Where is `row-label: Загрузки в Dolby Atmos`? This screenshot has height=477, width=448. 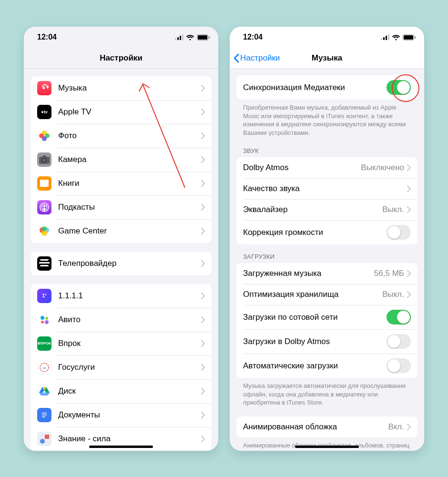
row-label: Загрузки в Dolby Atmos is located at coordinates (315, 342).